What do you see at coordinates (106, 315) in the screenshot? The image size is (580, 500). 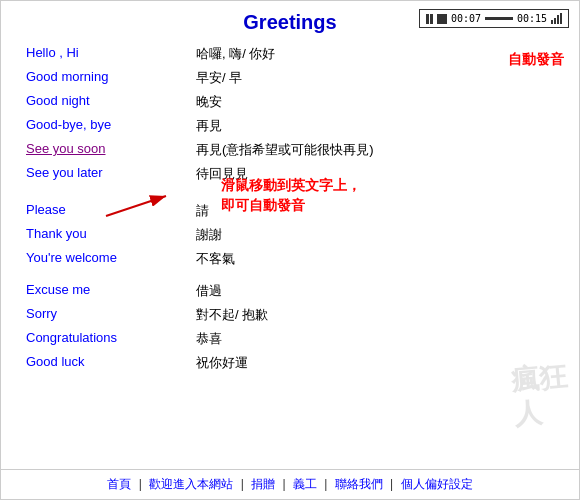 I see `english-cell: Sorry` at bounding box center [106, 315].